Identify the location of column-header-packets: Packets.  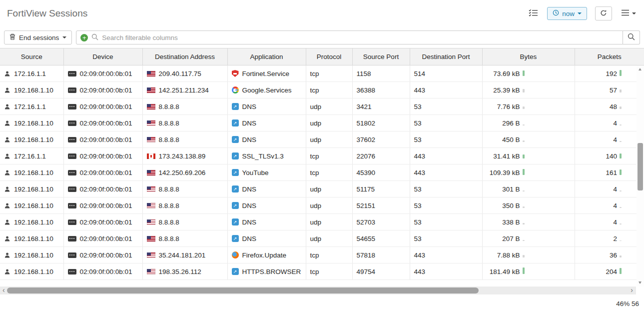
(610, 57).